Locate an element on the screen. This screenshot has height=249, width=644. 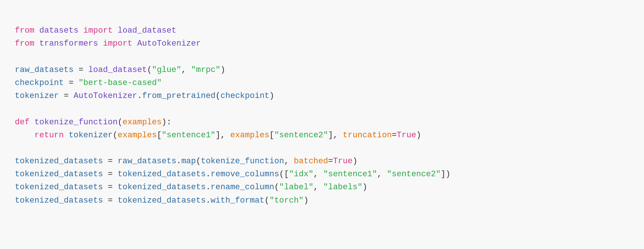
kw-token: import is located at coordinates (118, 44).